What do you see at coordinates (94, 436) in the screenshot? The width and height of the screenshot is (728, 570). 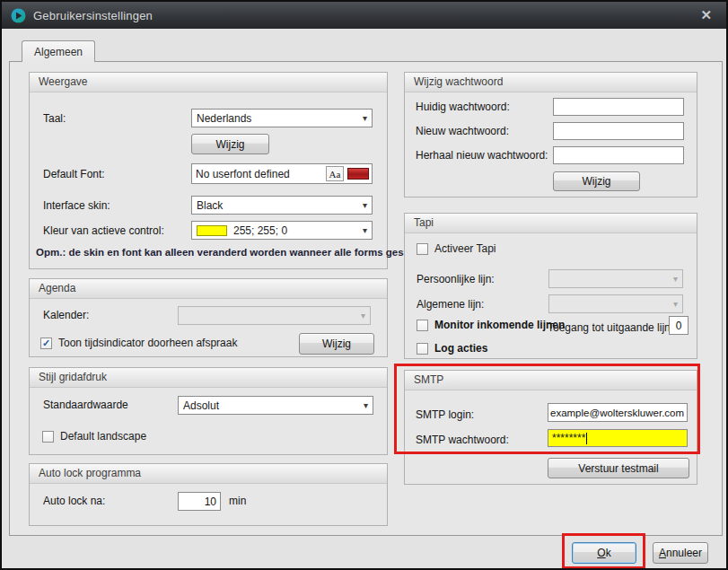 I see `default-landscape-checkbox: Default landscape` at bounding box center [94, 436].